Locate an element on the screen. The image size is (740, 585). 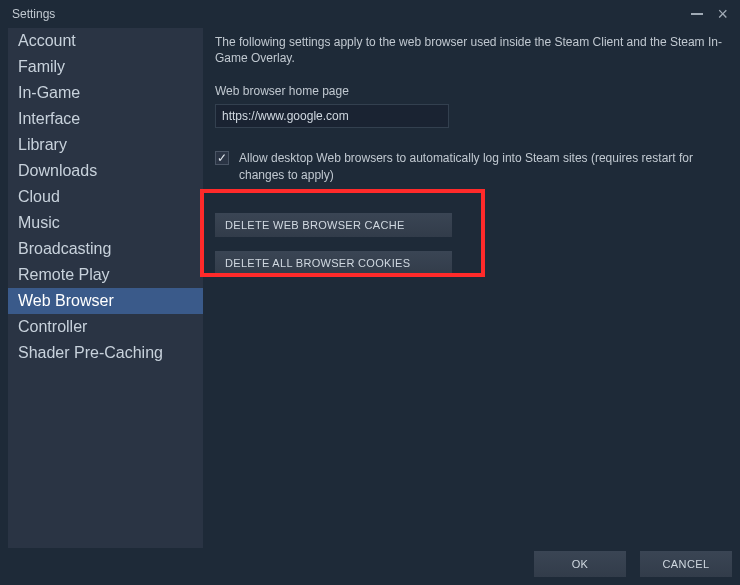
sidebar-item-music: Music is located at coordinates (106, 223).